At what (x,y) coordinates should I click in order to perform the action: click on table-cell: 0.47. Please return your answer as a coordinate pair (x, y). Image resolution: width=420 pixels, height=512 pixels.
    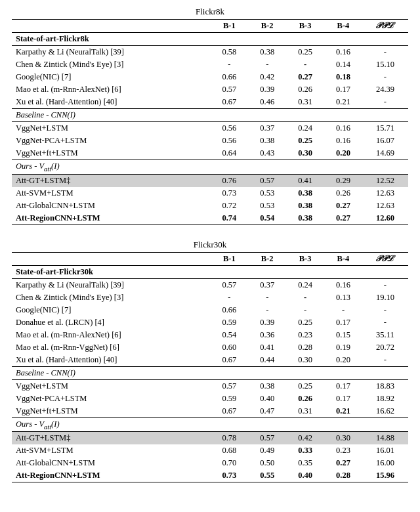
    Looking at the image, I should click on (267, 412).